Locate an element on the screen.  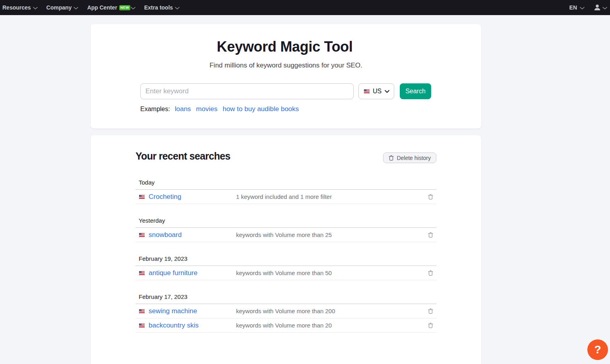
language-selector: EN is located at coordinates (577, 8).